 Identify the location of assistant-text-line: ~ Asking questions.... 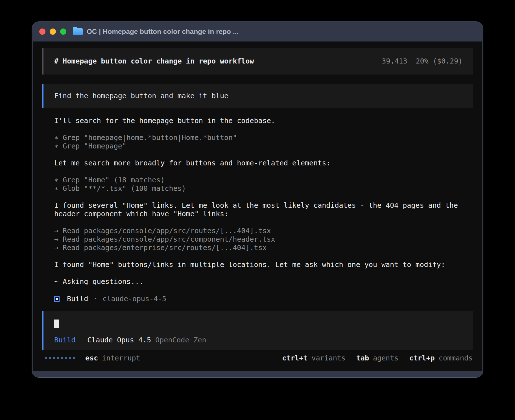
(263, 282).